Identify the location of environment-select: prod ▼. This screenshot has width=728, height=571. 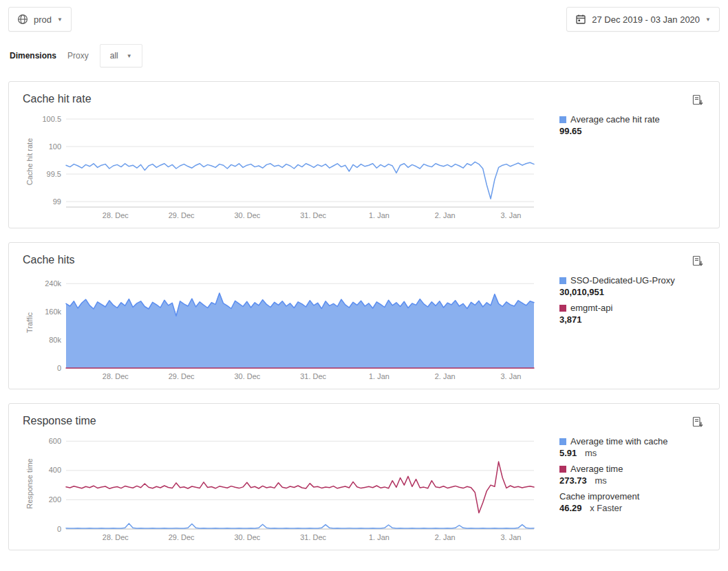
(40, 19).